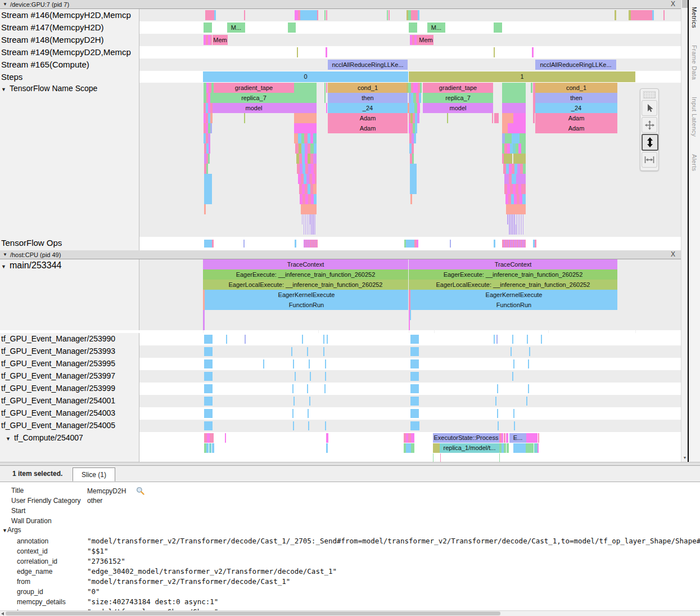 This screenshot has width=700, height=616. I want to click on vertical-scrollbar: ▼, so click(684, 231).